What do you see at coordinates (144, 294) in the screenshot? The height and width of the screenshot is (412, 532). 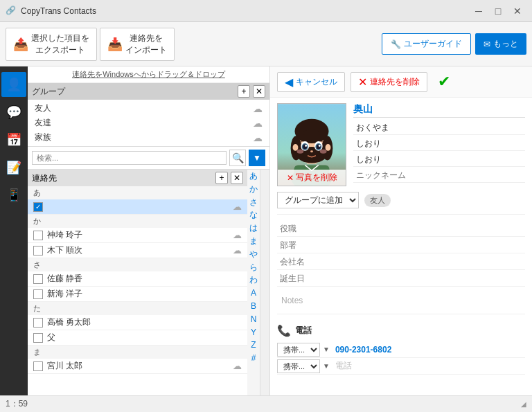 I see `contact-name: 新海 洋子` at bounding box center [144, 294].